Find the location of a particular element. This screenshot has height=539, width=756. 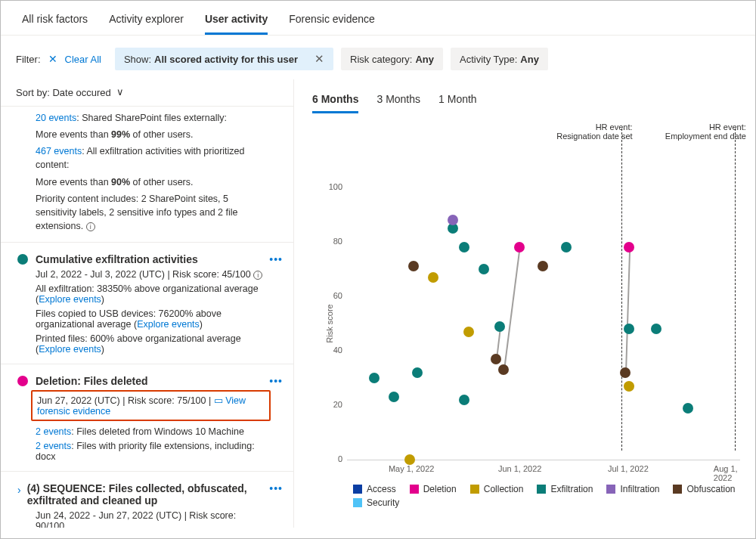

legend-item: Access is located at coordinates (375, 489).